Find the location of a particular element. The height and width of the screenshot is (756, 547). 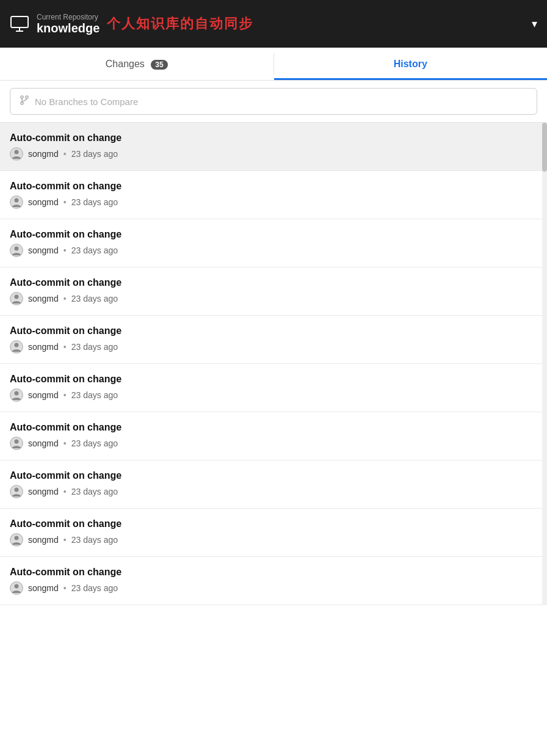

header-left: Current Repository knowledge 个人知识库的自动同步 is located at coordinates (132, 24).